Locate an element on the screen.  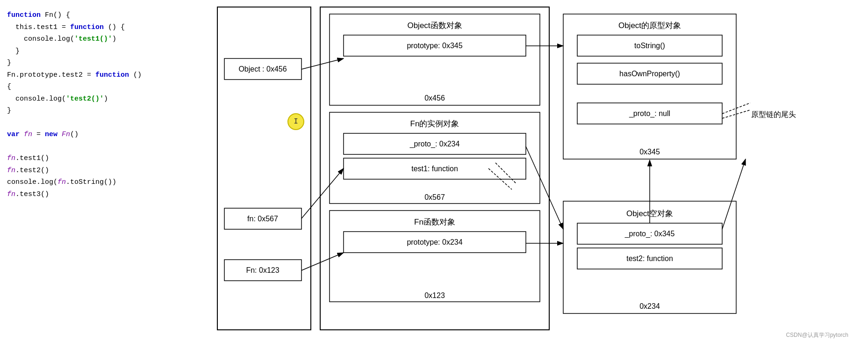
prototype-chain-end: 原型链的尾头 is located at coordinates (774, 114).